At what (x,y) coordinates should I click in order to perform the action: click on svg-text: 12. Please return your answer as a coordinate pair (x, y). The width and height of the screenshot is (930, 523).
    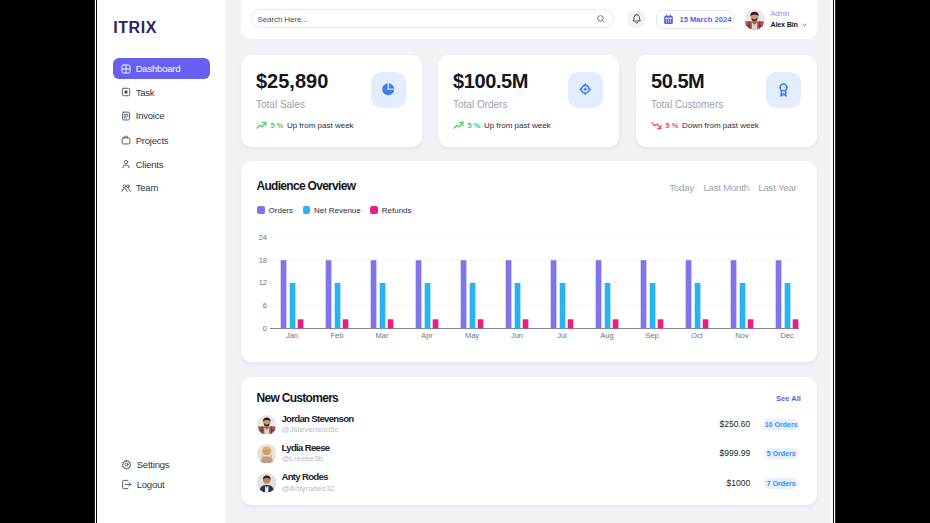
    Looking at the image, I should click on (263, 282).